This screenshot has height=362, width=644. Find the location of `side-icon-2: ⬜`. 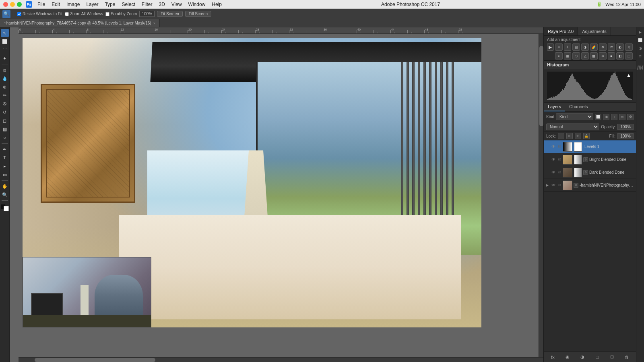

side-icon-2: ⬜ is located at coordinates (640, 40).